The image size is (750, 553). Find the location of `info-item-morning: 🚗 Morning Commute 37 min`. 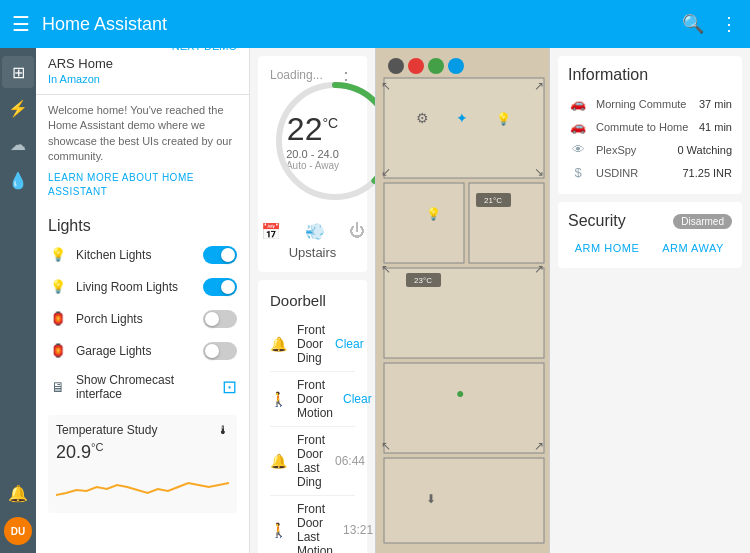

info-item-morning: 🚗 Morning Commute 37 min is located at coordinates (650, 104).